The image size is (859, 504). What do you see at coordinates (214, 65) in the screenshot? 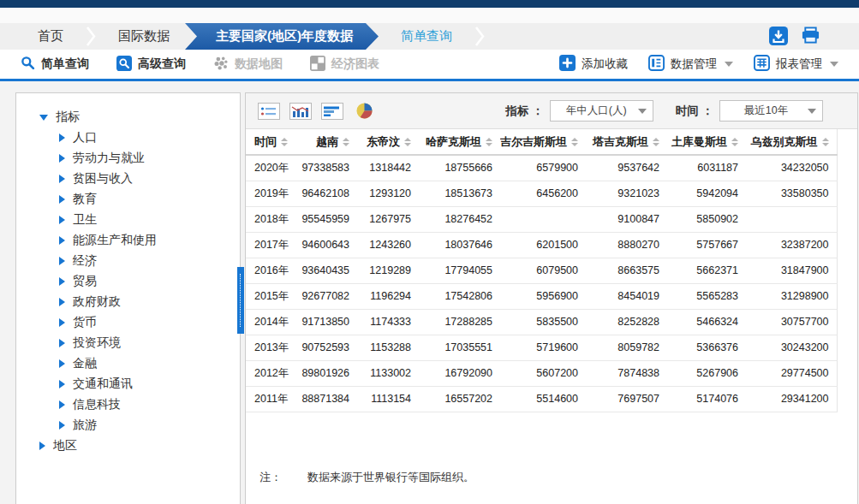
I see `toolbar-left: 简单查询高级查询数据地图经济图表` at bounding box center [214, 65].